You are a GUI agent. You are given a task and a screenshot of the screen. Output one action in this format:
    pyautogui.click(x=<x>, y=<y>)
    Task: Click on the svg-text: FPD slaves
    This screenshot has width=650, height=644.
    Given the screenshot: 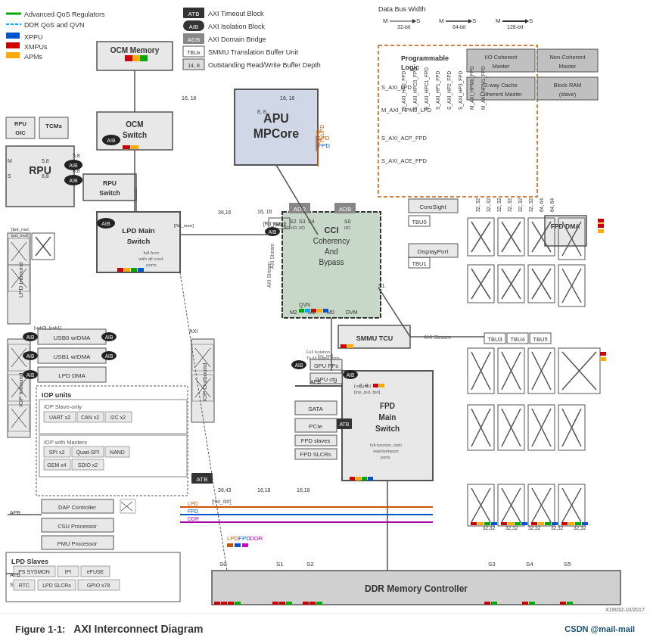 What is the action you would take?
    pyautogui.click(x=316, y=440)
    